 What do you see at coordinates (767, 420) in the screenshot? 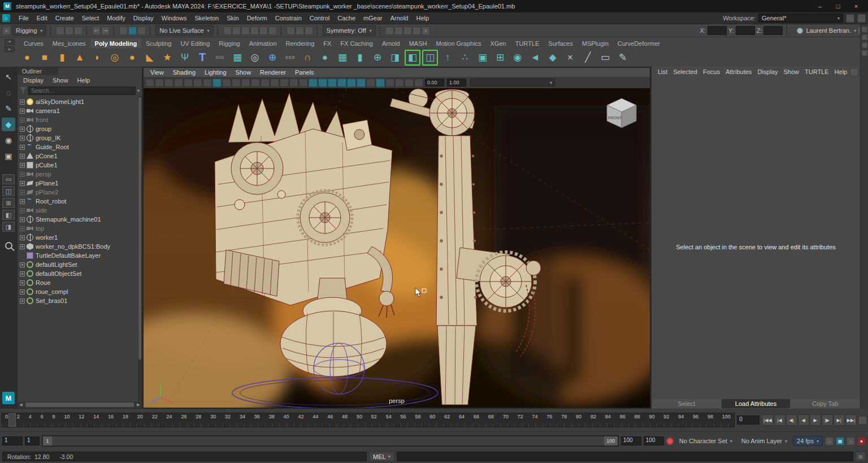
I see `go-to-start-button: |◀◀` at bounding box center [767, 420].